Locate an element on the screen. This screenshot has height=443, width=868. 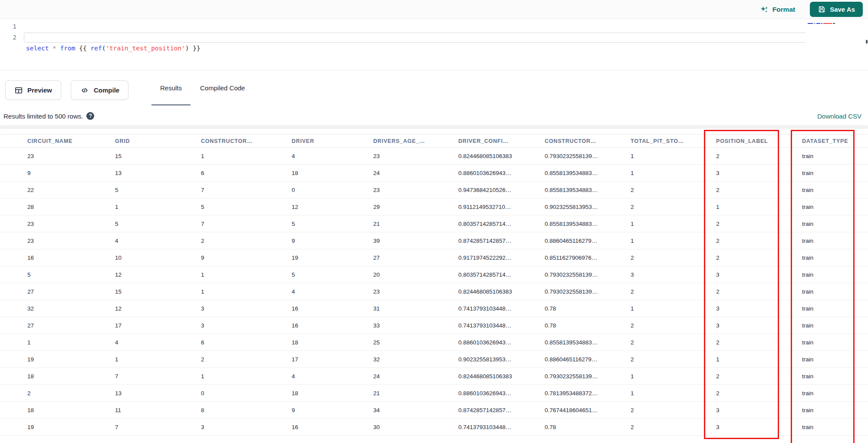
table-cell: 22 is located at coordinates (71, 190).